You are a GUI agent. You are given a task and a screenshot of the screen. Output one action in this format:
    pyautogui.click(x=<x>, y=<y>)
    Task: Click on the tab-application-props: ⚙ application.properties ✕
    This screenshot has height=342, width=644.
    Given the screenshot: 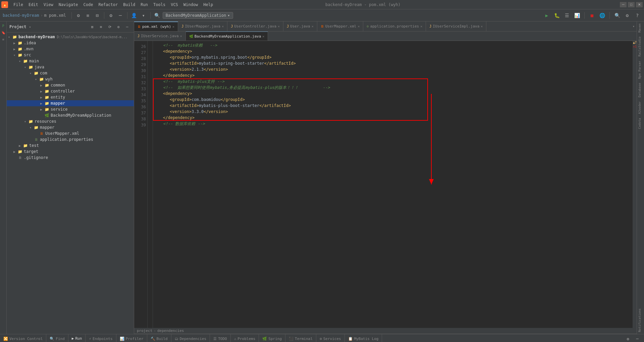 What is the action you would take?
    pyautogui.click(x=394, y=26)
    